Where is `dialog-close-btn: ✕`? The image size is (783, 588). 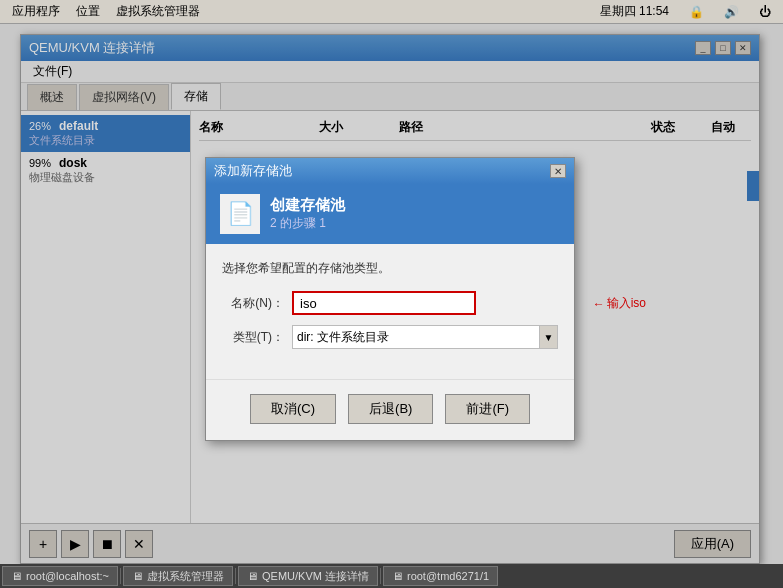
dialog-close-btn: ✕ is located at coordinates (558, 171).